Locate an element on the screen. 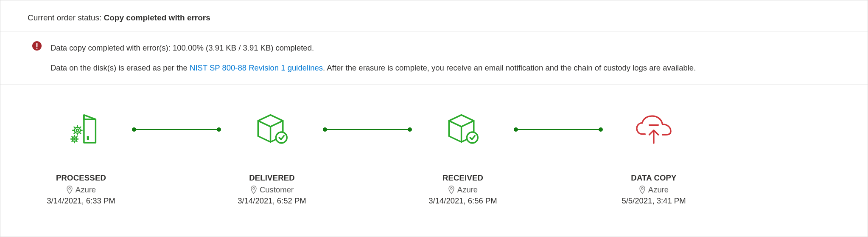 The width and height of the screenshot is (868, 237). delivered-icon is located at coordinates (272, 130).